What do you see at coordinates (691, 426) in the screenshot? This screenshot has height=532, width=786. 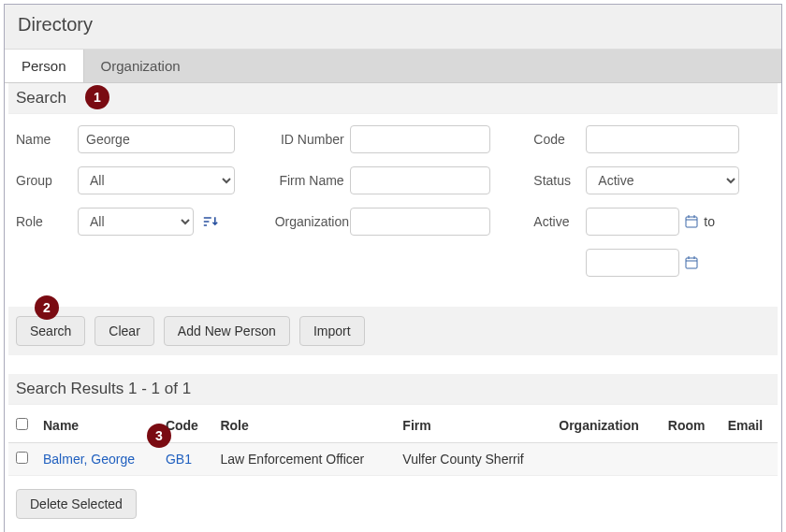 I see `col-room: Room` at bounding box center [691, 426].